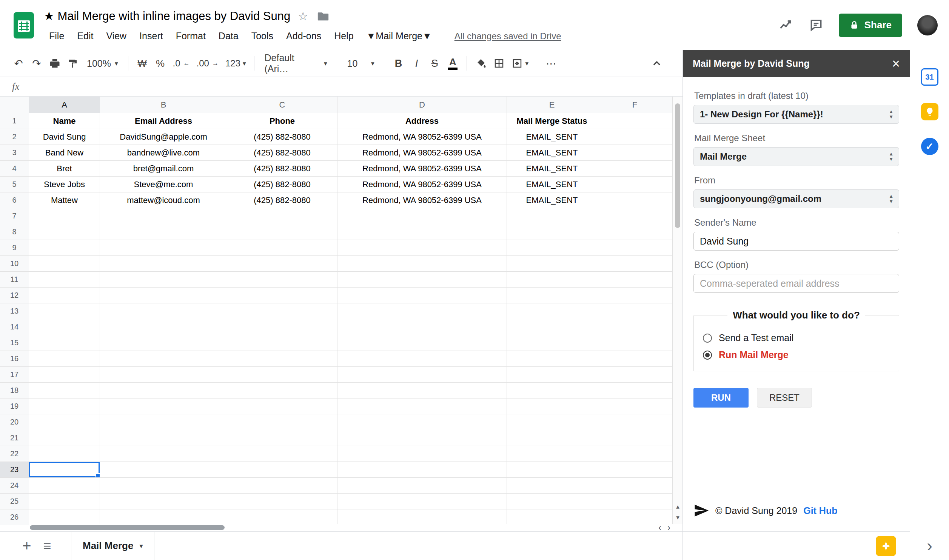 This screenshot has width=949, height=560. What do you see at coordinates (635, 121) in the screenshot?
I see `cell-F1` at bounding box center [635, 121].